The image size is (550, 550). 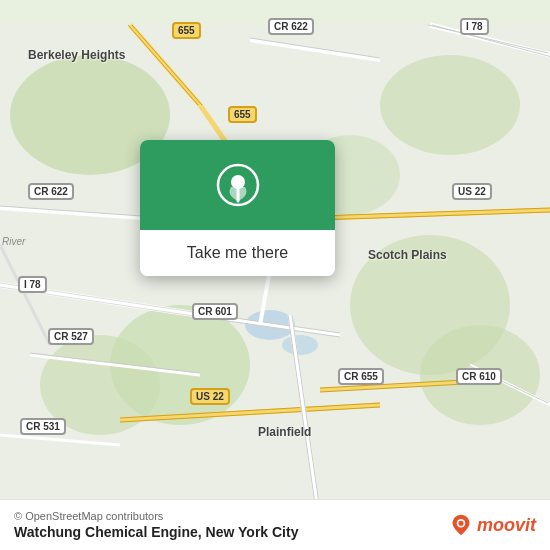 I want to click on road-badge-i78-left: I 78, so click(x=32, y=284).